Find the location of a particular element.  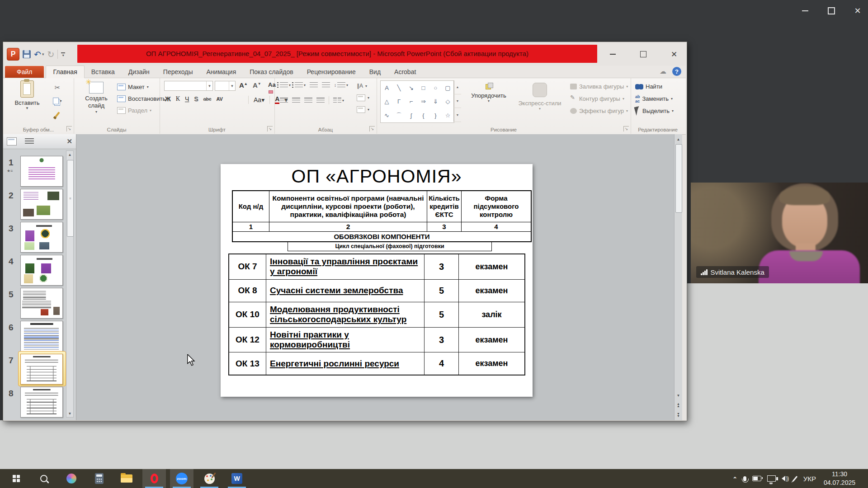

pen-icon is located at coordinates (795, 479).